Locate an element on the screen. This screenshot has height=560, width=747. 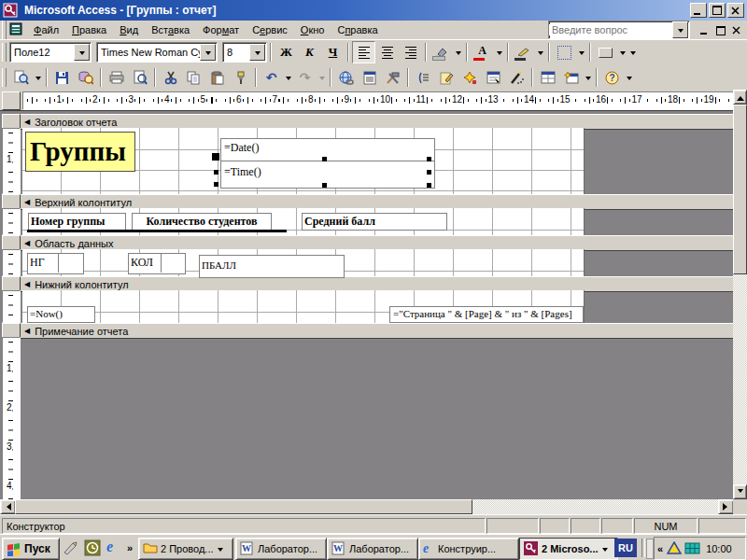
doc-restore-button is located at coordinates (721, 30).